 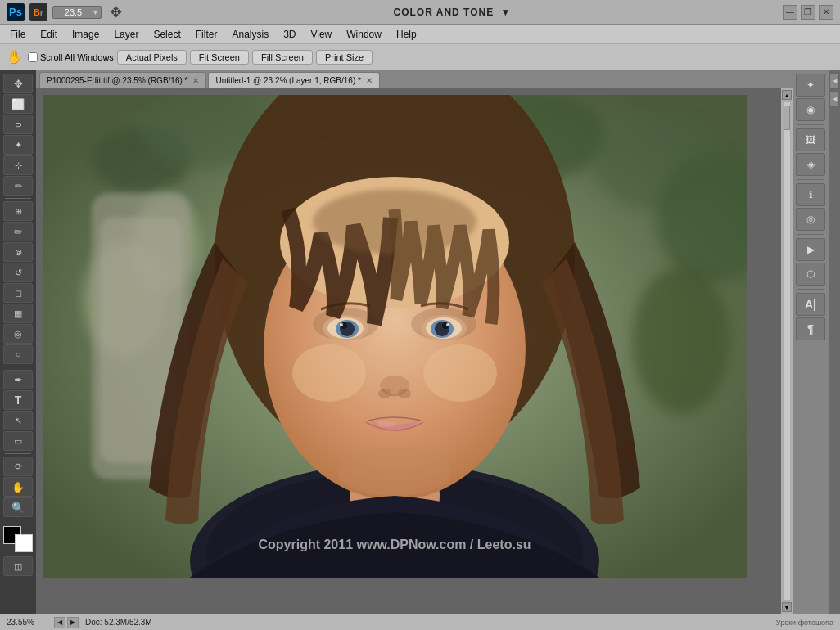 What do you see at coordinates (18, 165) in the screenshot?
I see `crop-tool: ⊹` at bounding box center [18, 165].